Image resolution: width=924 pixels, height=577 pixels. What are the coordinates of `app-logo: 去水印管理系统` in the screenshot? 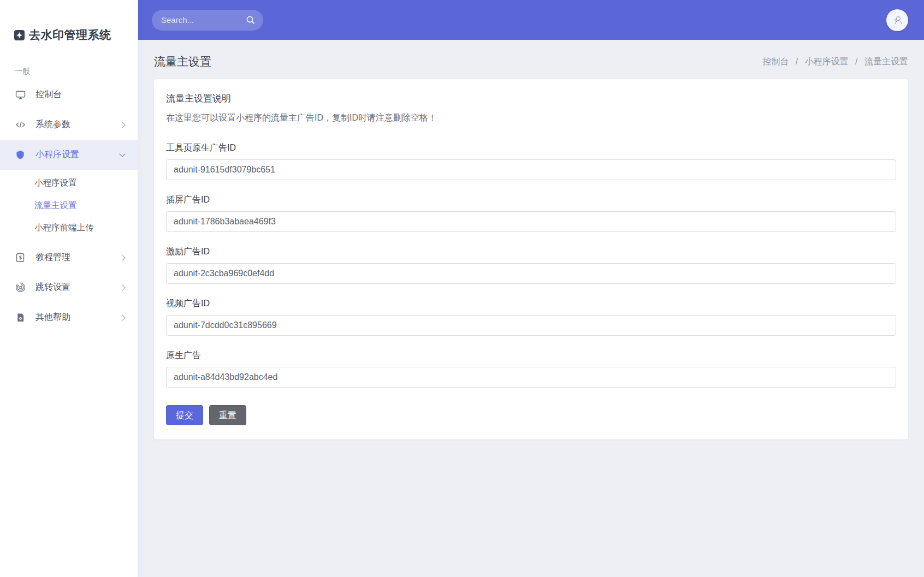 It's located at (69, 25).